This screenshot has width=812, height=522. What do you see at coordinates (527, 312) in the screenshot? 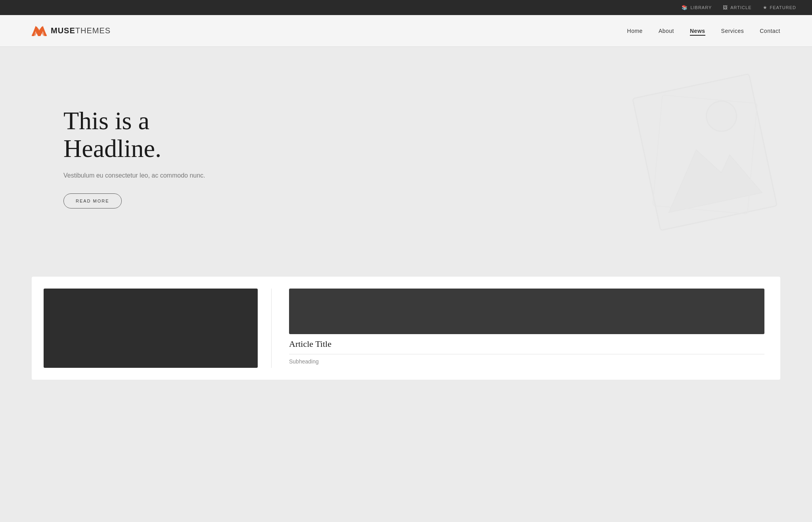
I see `article-card-image` at bounding box center [527, 312].